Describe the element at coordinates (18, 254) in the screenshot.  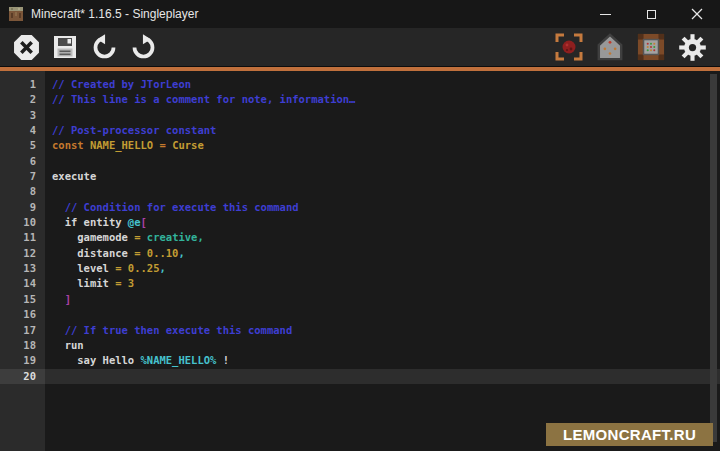
I see `line-number: 12` at that location.